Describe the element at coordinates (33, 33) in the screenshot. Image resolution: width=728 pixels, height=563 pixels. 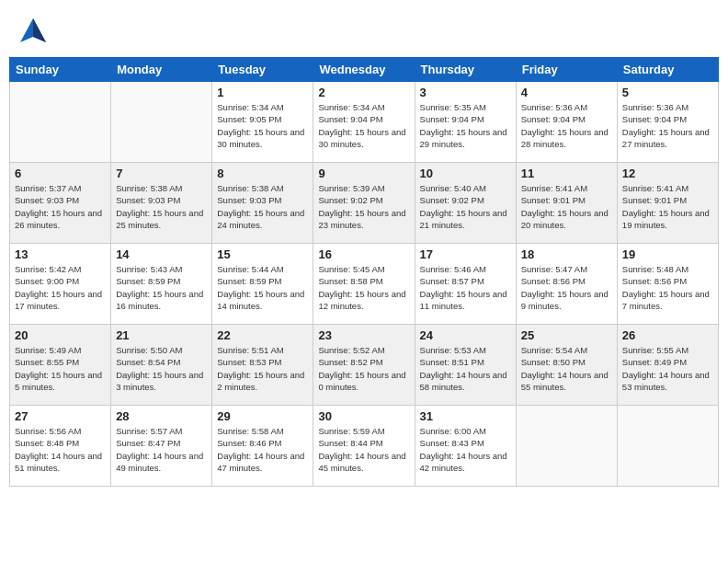
I see `logo-bird-icon` at that location.